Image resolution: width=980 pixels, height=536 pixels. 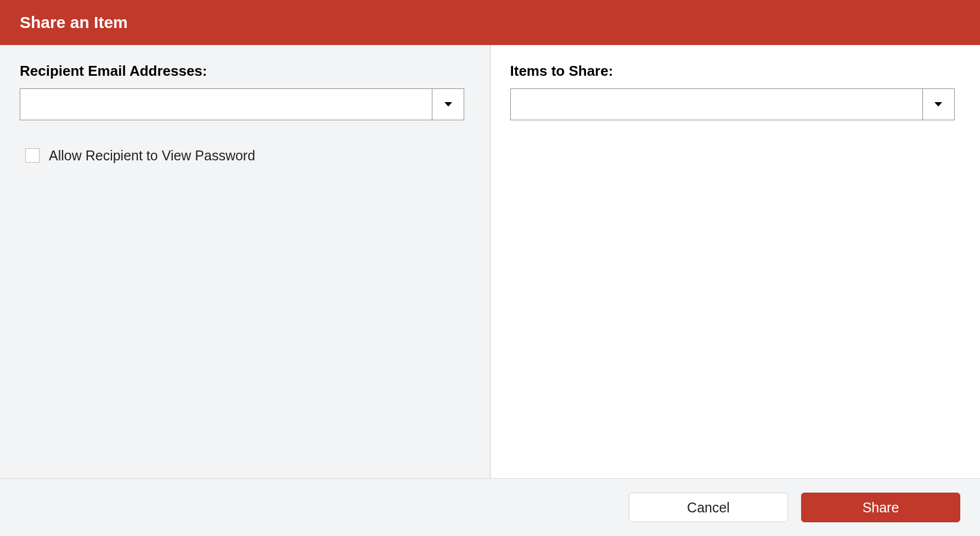 What do you see at coordinates (735, 71) in the screenshot?
I see `items-label: Items to Share:` at bounding box center [735, 71].